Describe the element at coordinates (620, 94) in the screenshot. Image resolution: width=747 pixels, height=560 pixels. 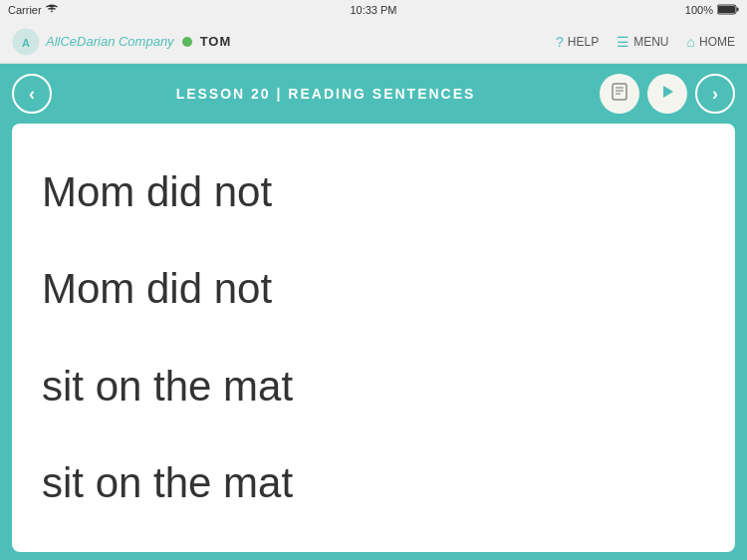
I see `record-button` at that location.